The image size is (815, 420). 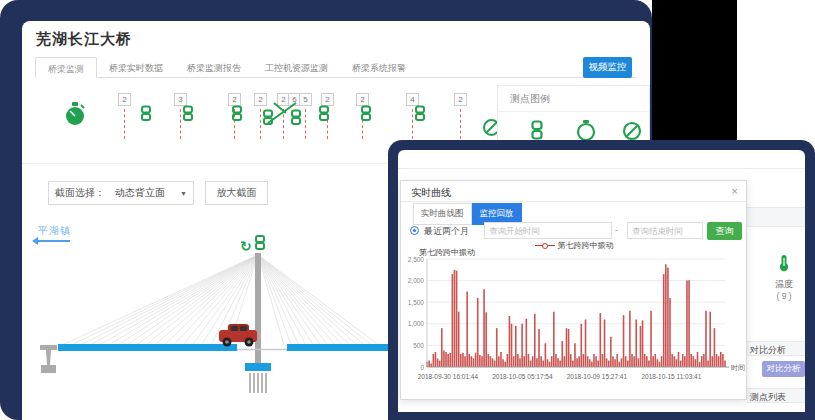 What do you see at coordinates (184, 194) in the screenshot?
I see `chevron-down-icon: ▼` at bounding box center [184, 194].